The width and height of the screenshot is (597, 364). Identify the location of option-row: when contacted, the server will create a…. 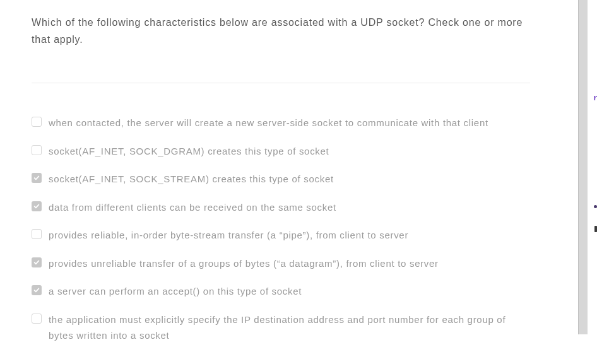
(281, 123).